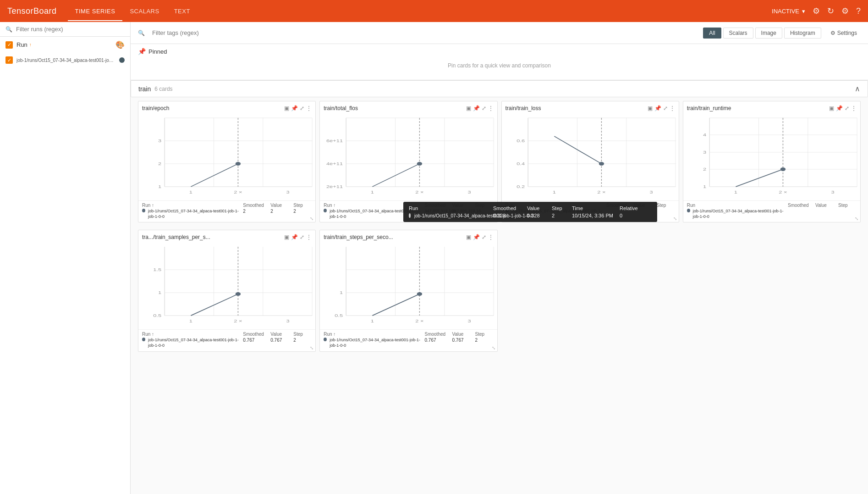  What do you see at coordinates (772, 107) in the screenshot?
I see `card-header-runtime: train/train_runtime ▣ 📌 ⤢ ⋮` at bounding box center [772, 107].